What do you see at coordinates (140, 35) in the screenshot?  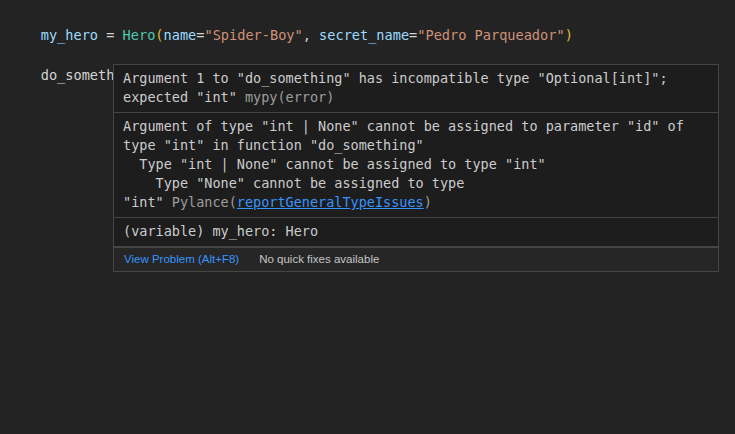 I see `token-class-name: Hero` at bounding box center [140, 35].